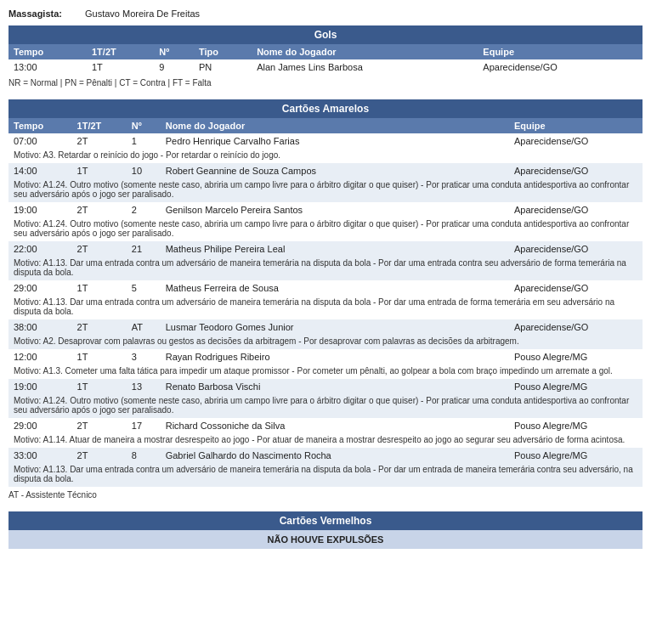  I want to click on motivo-row: Motivo: A3. Retardar o reinício do jogo …, so click(326, 156).